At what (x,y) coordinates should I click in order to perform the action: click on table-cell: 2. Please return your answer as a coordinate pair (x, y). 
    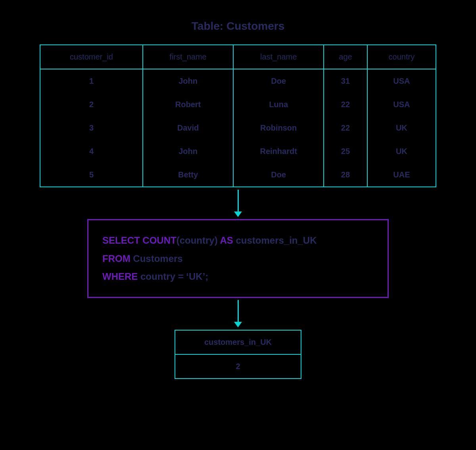
    Looking at the image, I should click on (91, 105).